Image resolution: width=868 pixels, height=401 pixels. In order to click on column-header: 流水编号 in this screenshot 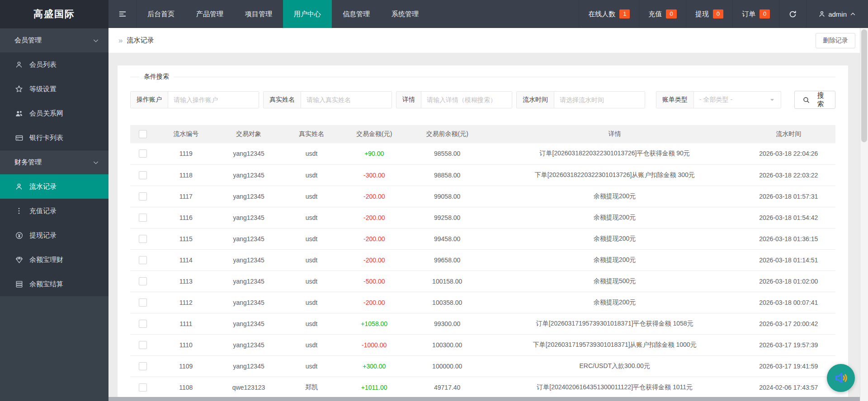, I will do `click(186, 134)`.